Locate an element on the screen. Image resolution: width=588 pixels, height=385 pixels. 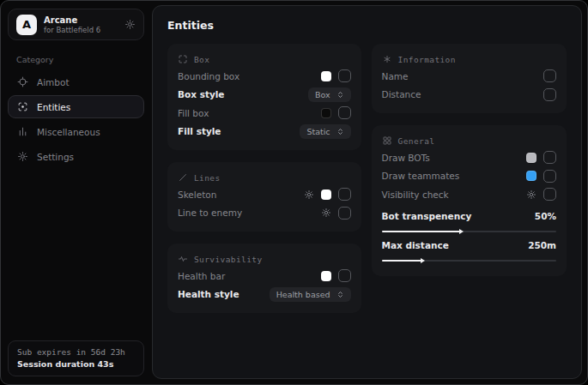
asterisk-icon is located at coordinates (387, 59).